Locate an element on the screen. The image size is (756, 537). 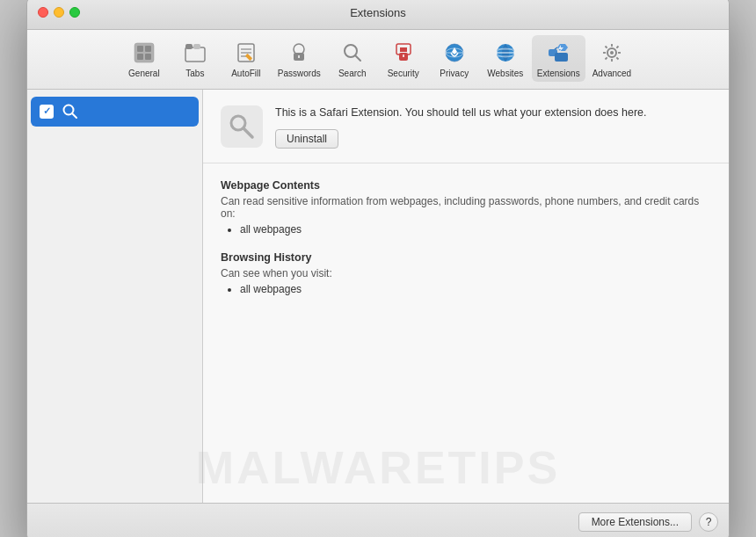
toolbar-item-passwords: Passwords is located at coordinates (299, 58).